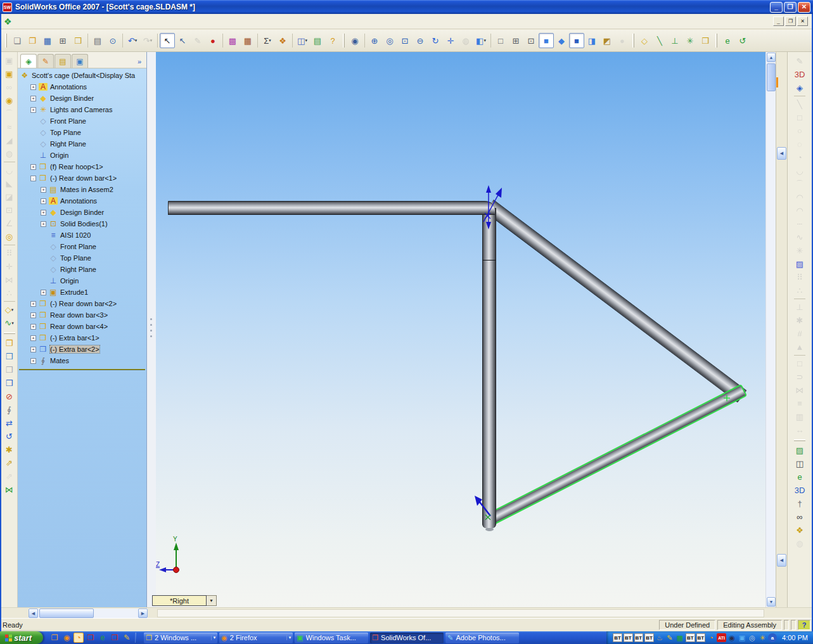 The image size is (813, 644). I want to click on traffic-light: ●, so click(213, 41).